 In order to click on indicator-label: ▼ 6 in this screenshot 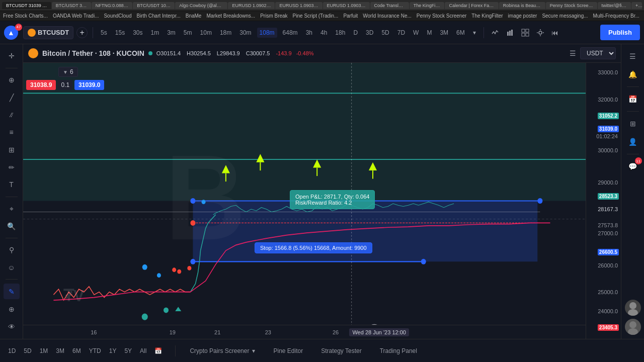, I will do `click(68, 72)`.